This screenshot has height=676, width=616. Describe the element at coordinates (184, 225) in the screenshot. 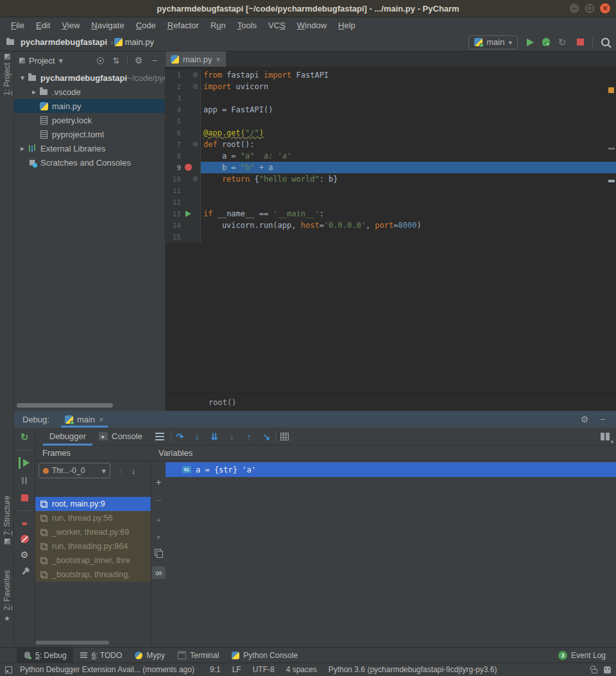

I see `gutter-cell: 14` at that location.